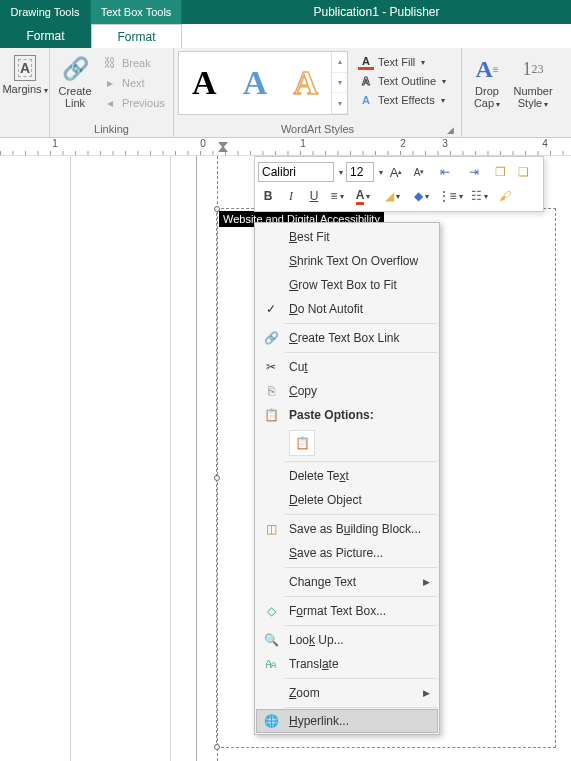 The height and width of the screenshot is (761, 571). What do you see at coordinates (256, 83) in the screenshot?
I see `wordart-style-2: A` at bounding box center [256, 83].